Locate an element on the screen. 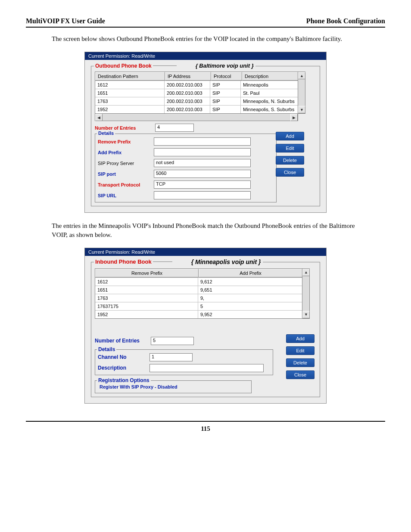 Image resolution: width=411 pixels, height=532 pixels. table-header: Destination Pattern IP Address Protocol … is located at coordinates (196, 77).